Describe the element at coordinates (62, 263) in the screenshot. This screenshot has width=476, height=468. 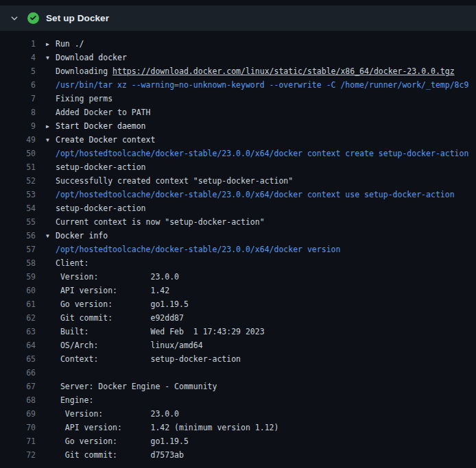
I see `log-text: Client:` at that location.